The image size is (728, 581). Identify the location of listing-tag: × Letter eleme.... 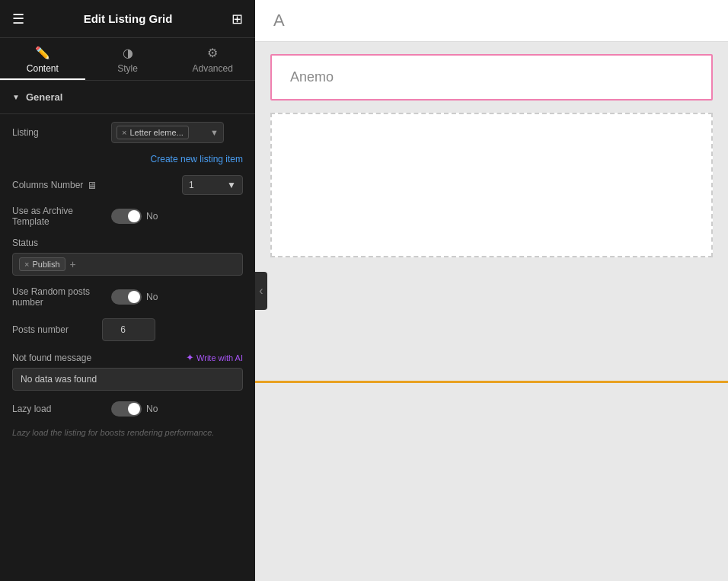
(152, 132).